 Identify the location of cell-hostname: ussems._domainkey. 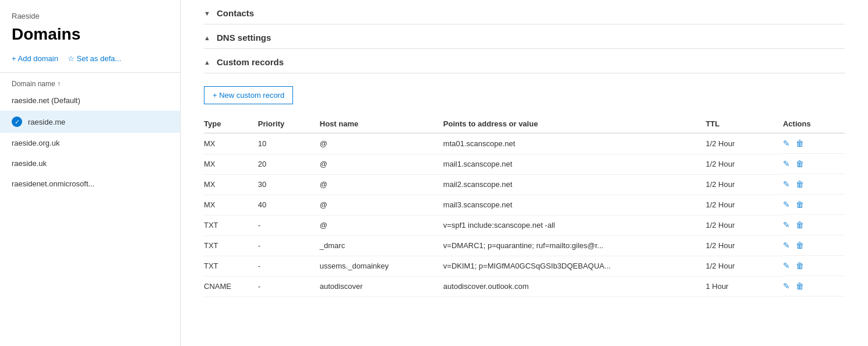
(382, 266).